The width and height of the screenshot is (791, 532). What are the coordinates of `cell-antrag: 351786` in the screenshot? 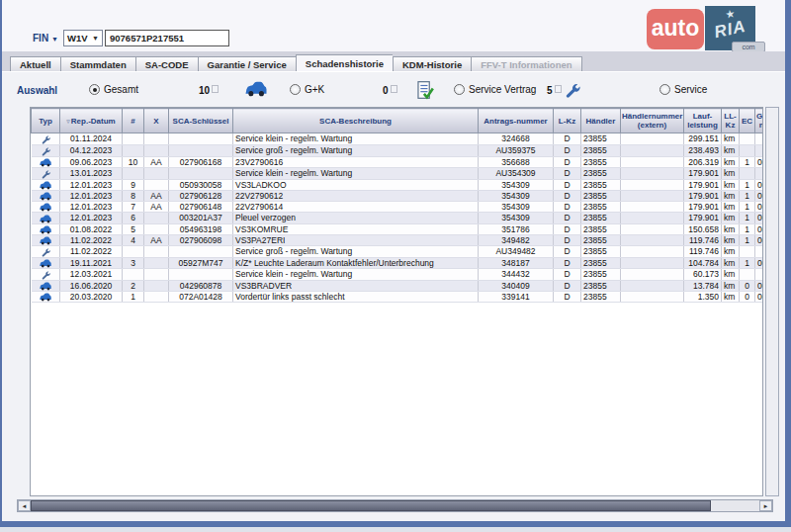 It's located at (516, 229).